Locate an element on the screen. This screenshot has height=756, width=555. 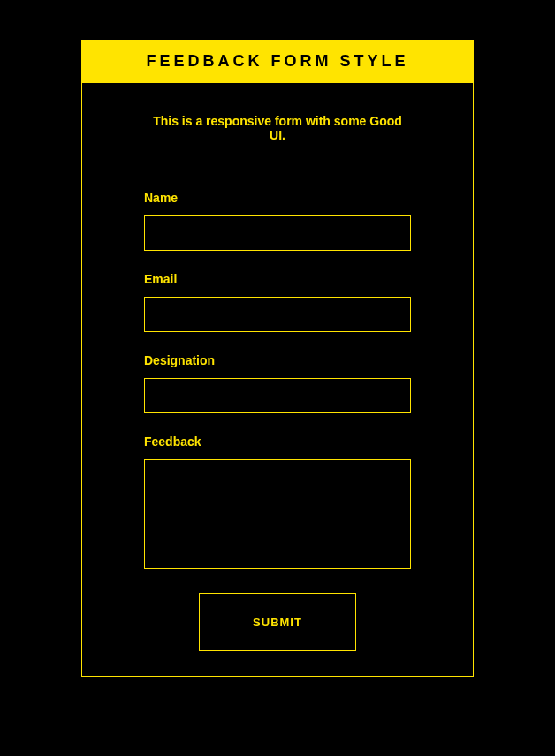
submit-wrapper: SUBMIT is located at coordinates (278, 622).